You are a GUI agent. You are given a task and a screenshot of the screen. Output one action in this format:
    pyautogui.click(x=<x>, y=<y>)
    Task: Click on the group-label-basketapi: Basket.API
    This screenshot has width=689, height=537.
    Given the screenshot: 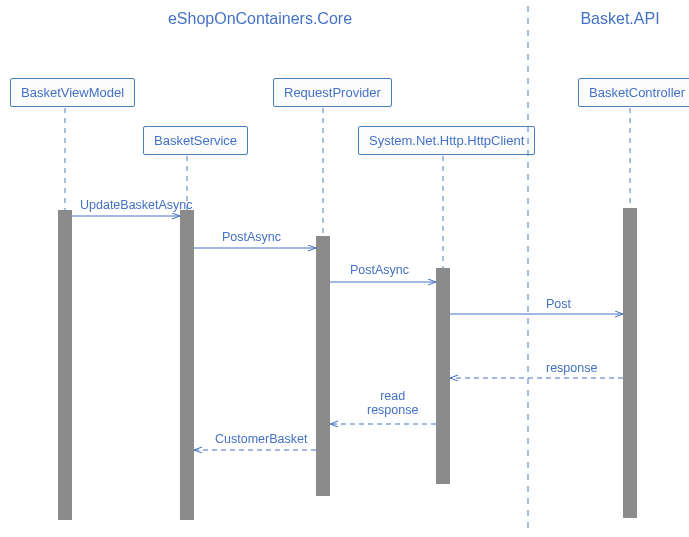 What is the action you would take?
    pyautogui.click(x=620, y=19)
    